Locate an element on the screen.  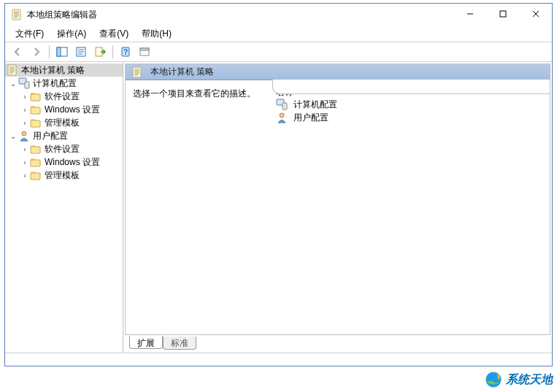
window-title: 本地组策略编辑器 is located at coordinates (240, 15).